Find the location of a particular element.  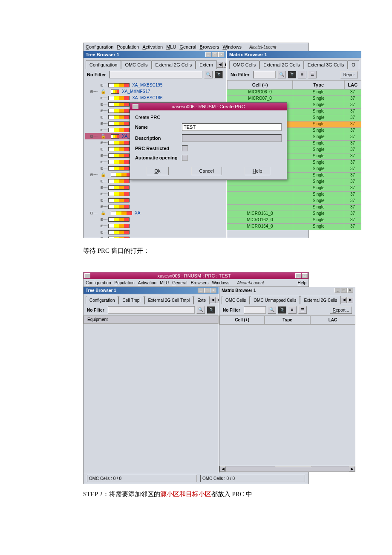

mcols-icon: ≡ is located at coordinates (302, 75).